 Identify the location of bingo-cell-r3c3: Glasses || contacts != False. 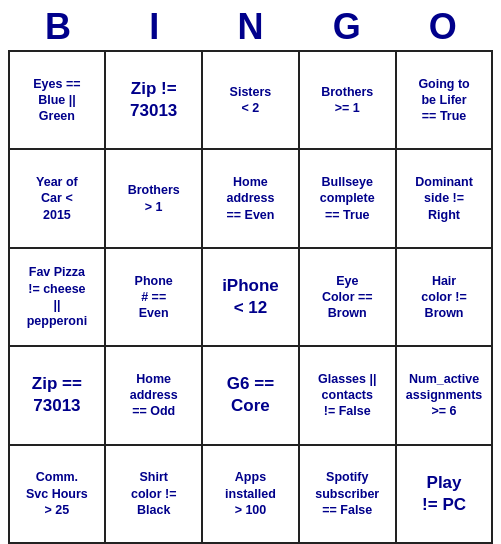
(348, 395).